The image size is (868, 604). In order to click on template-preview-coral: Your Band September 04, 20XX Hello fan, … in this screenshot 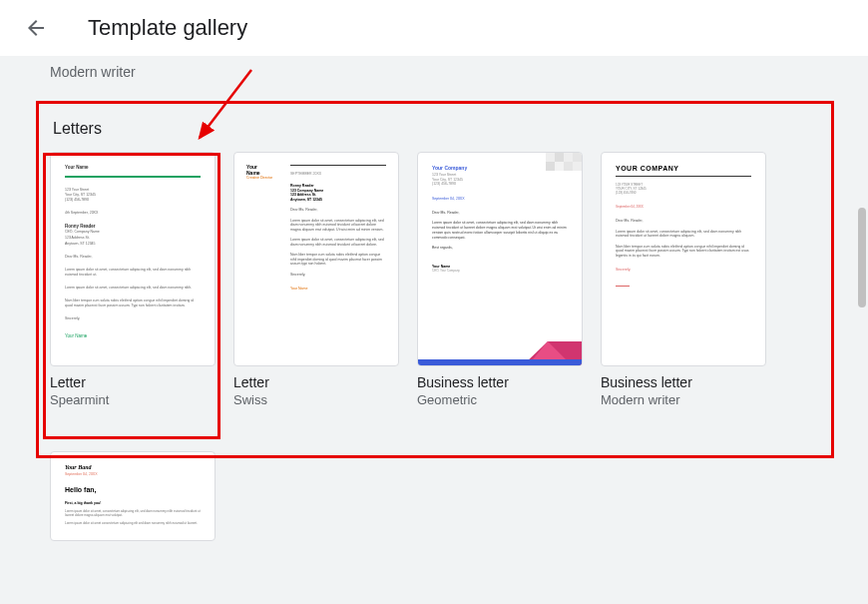, I will do `click(133, 496)`.